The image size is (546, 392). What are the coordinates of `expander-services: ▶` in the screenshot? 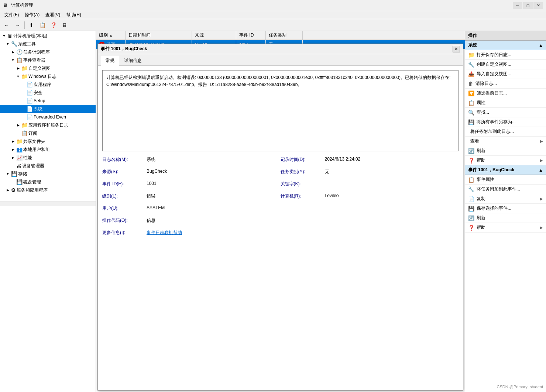 It's located at (8, 190).